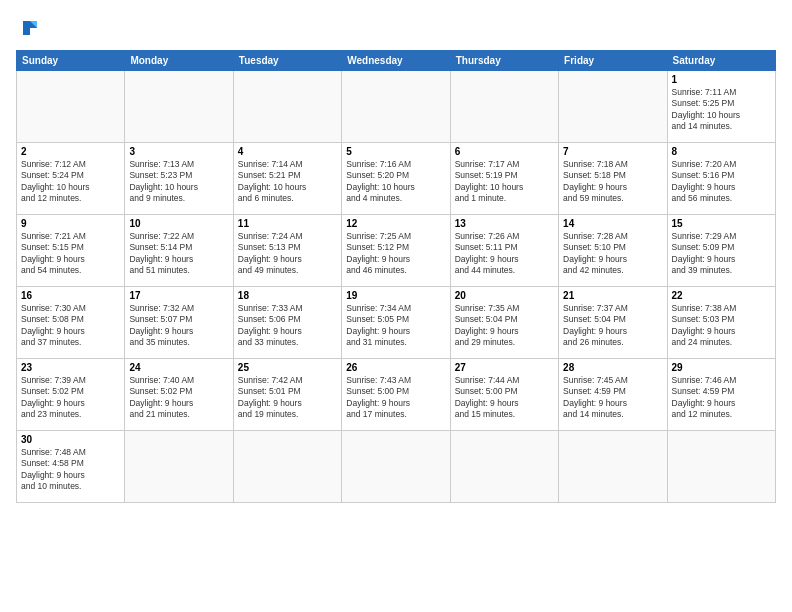 The image size is (792, 612). Describe the element at coordinates (612, 368) in the screenshot. I see `day-number: 28` at that location.